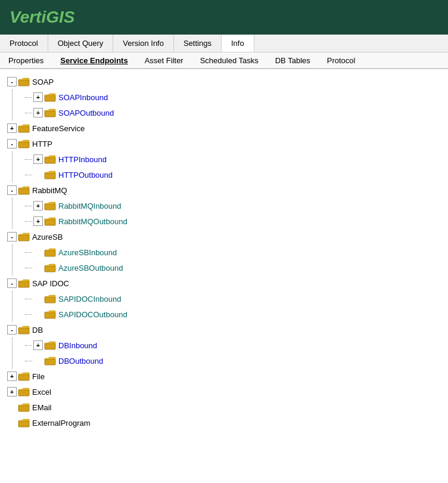 Image resolution: width=448 pixels, height=483 pixels. I want to click on tree-row-soap-outbound: + SOAPOutbound, so click(238, 113).